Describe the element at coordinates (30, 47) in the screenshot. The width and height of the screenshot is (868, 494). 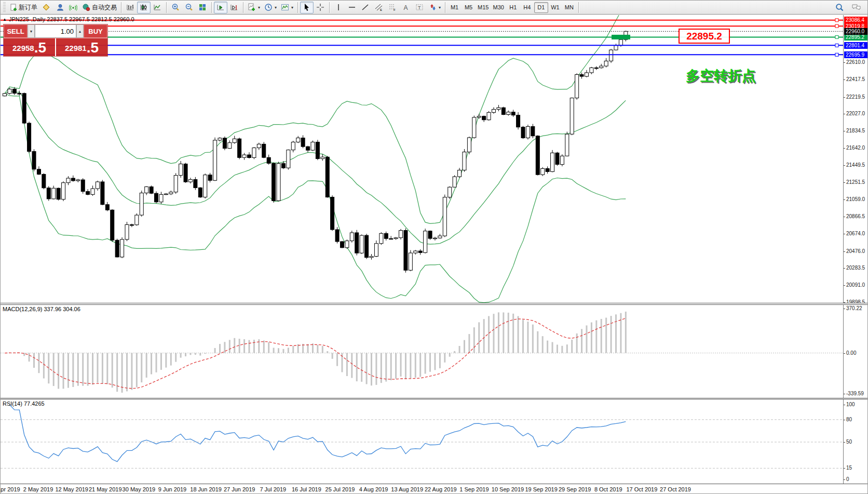
I see `sell-price: 22958 .5` at that location.